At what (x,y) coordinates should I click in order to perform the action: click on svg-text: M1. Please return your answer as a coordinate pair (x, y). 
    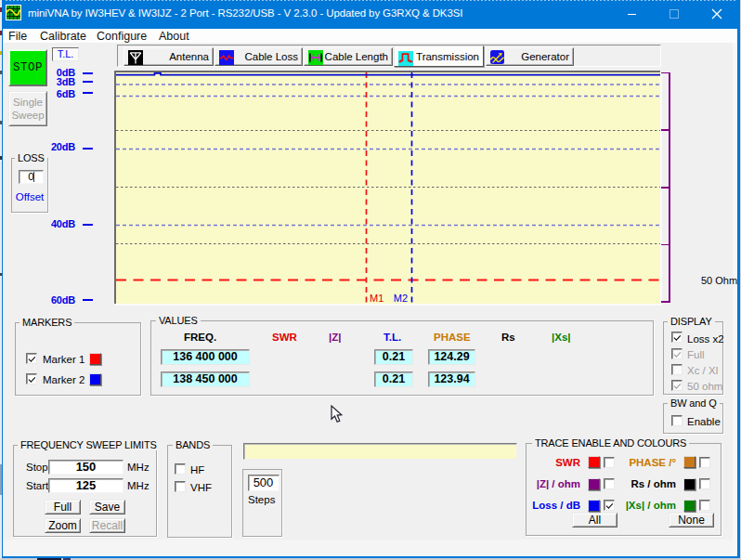
    Looking at the image, I should click on (377, 298).